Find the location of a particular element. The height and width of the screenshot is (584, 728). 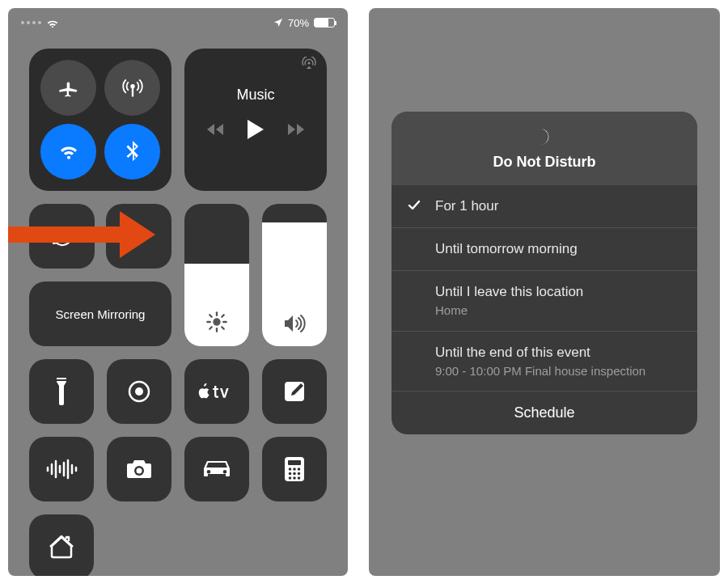

dnd-option-sub: Home is located at coordinates (558, 311).